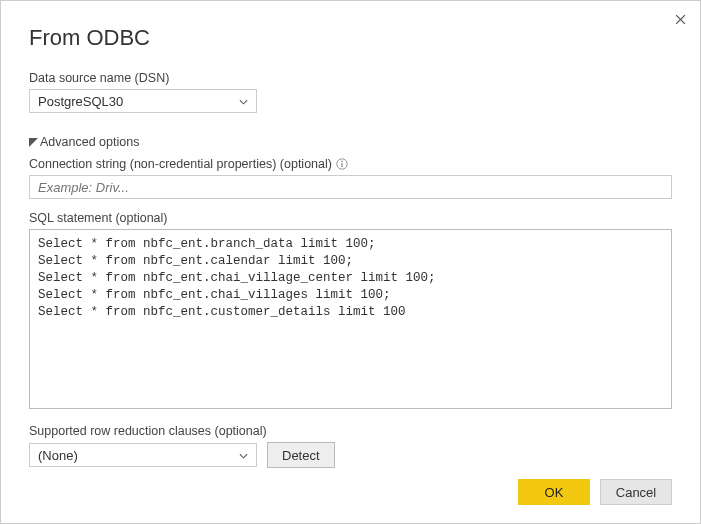  What do you see at coordinates (350, 78) in the screenshot?
I see `dsn-label: Data source name (DSN)` at bounding box center [350, 78].